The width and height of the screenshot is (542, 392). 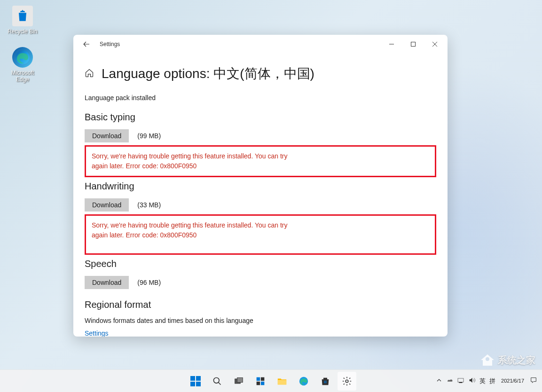 What do you see at coordinates (534, 381) in the screenshot?
I see `notifications-icon` at bounding box center [534, 381].